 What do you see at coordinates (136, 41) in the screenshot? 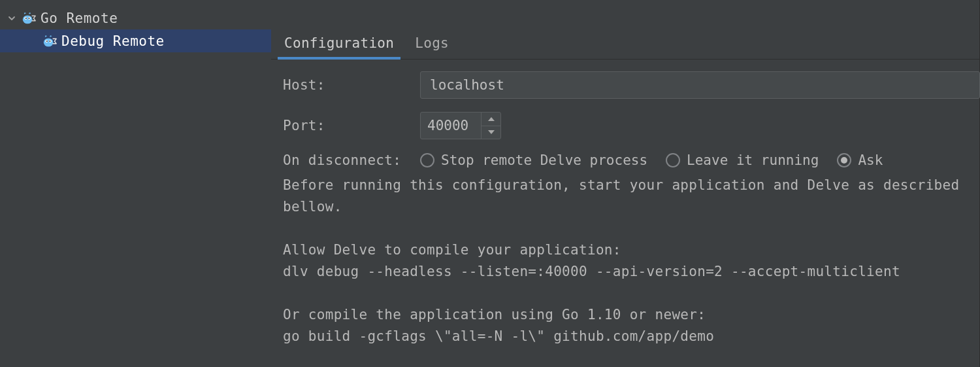
I see `tree-node-debug-remote: Debug Remote` at bounding box center [136, 41].